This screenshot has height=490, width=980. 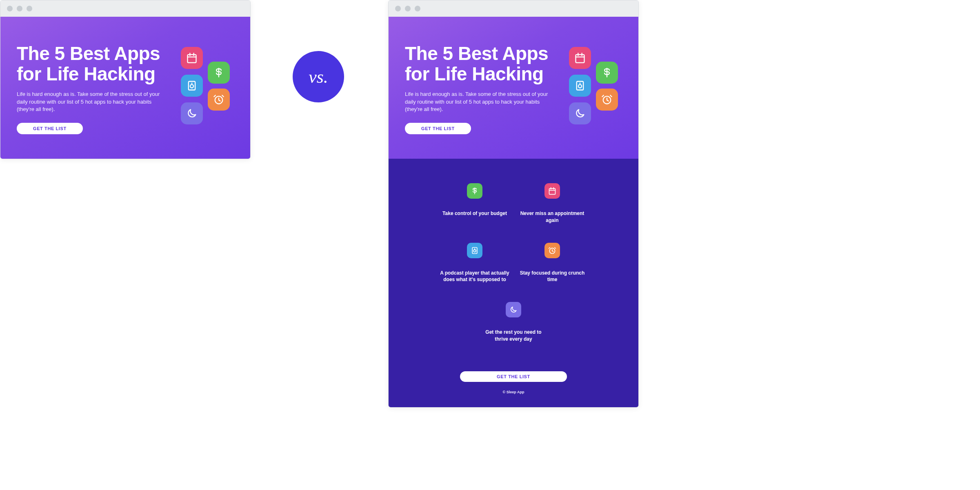 What do you see at coordinates (318, 77) in the screenshot?
I see `vs-label: vs.` at bounding box center [318, 77].